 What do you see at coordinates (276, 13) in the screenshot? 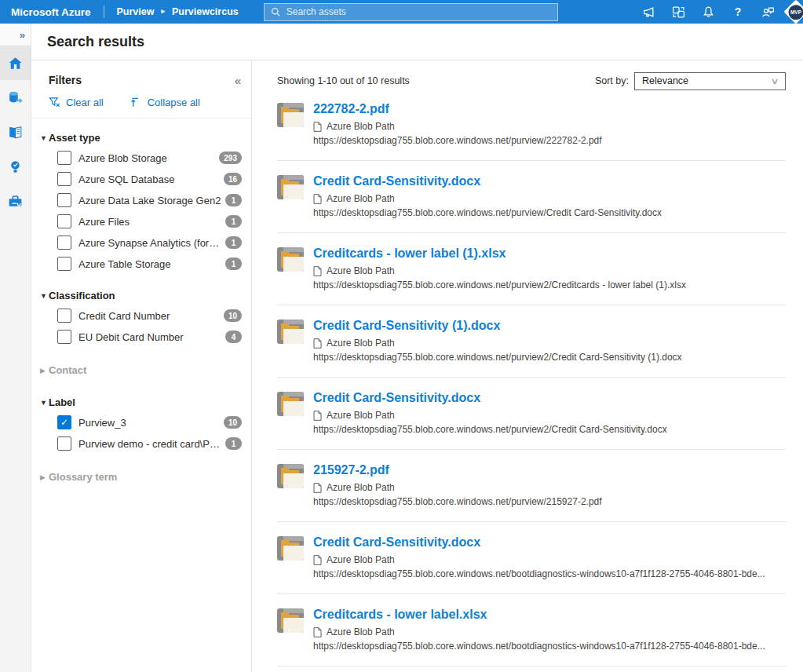
I see `search-icon` at bounding box center [276, 13].